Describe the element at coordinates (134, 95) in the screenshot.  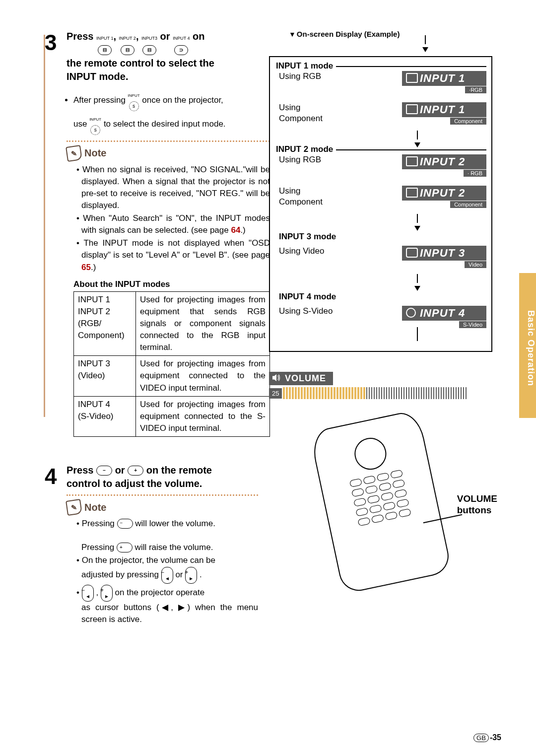
I see `input-small-label: INPUT` at that location.